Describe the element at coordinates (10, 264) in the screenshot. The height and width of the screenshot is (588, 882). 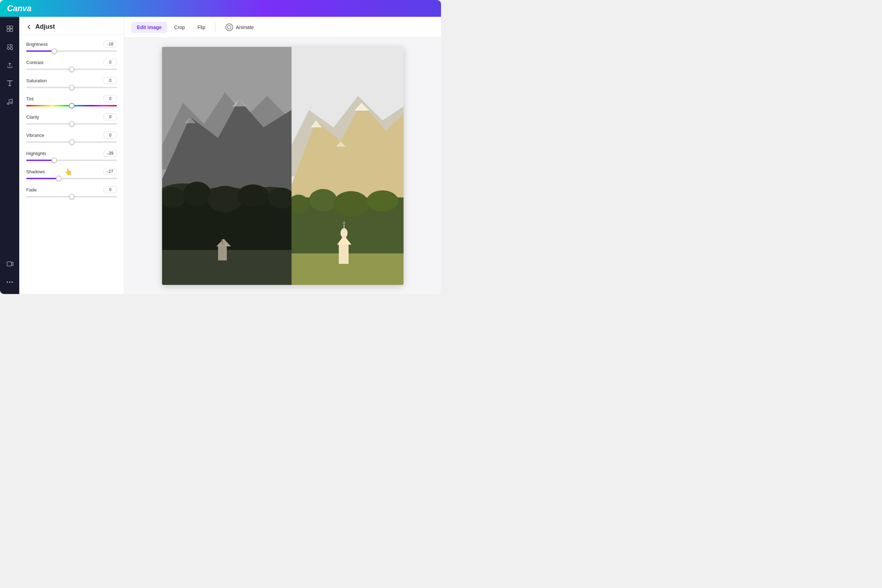
I see `sidebar-item-video` at that location.